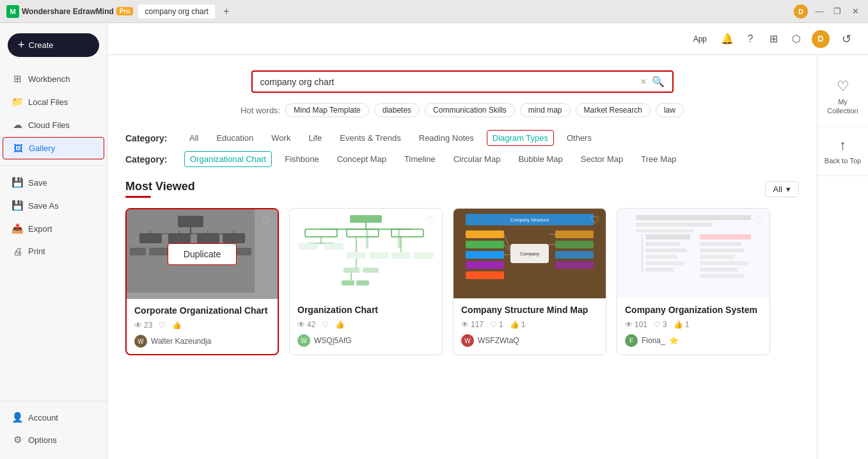 This screenshot has width=868, height=459. What do you see at coordinates (54, 79) in the screenshot?
I see `sidebar-item-workbench: ⊞ Workbench` at bounding box center [54, 79].